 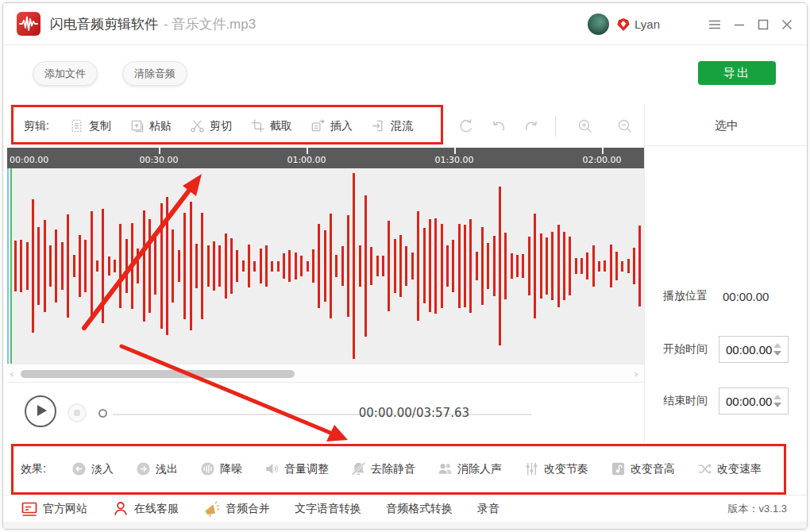 I want to click on website-icon, so click(x=29, y=509).